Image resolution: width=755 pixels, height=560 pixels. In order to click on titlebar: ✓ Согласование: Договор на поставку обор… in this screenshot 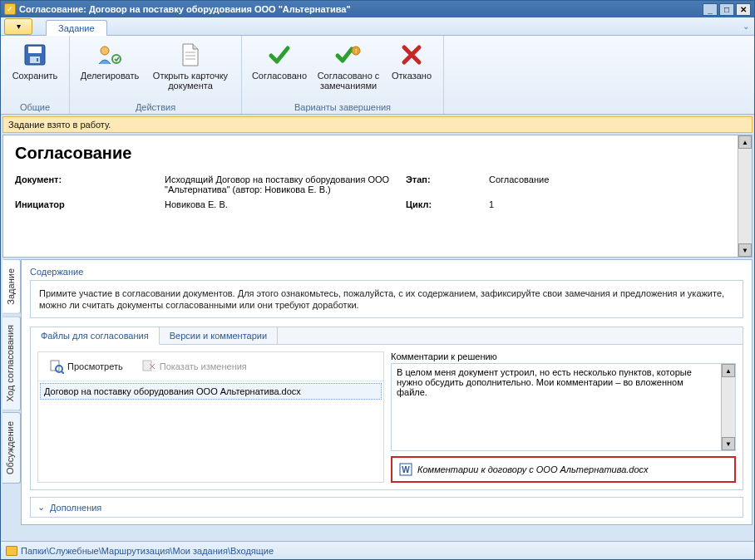, I will do `click(378, 9)`.